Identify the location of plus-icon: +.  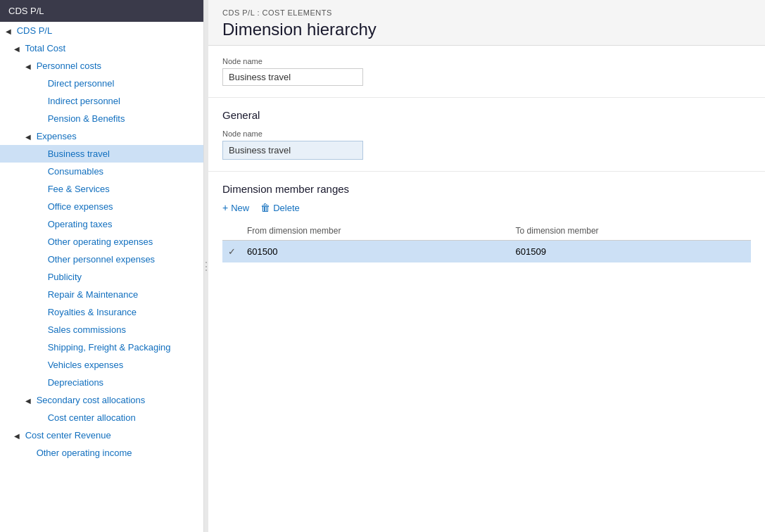
(225, 208).